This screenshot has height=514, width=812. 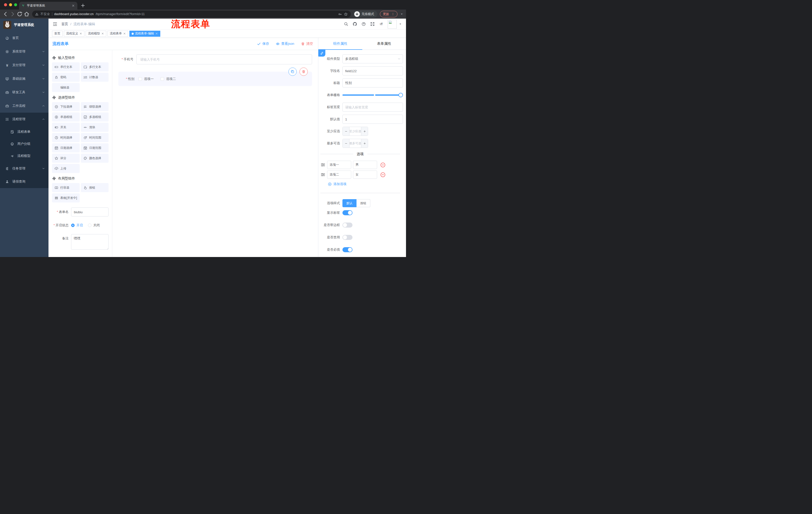 I want to click on sidebar-item-user-group: 用户分组, so click(x=24, y=144).